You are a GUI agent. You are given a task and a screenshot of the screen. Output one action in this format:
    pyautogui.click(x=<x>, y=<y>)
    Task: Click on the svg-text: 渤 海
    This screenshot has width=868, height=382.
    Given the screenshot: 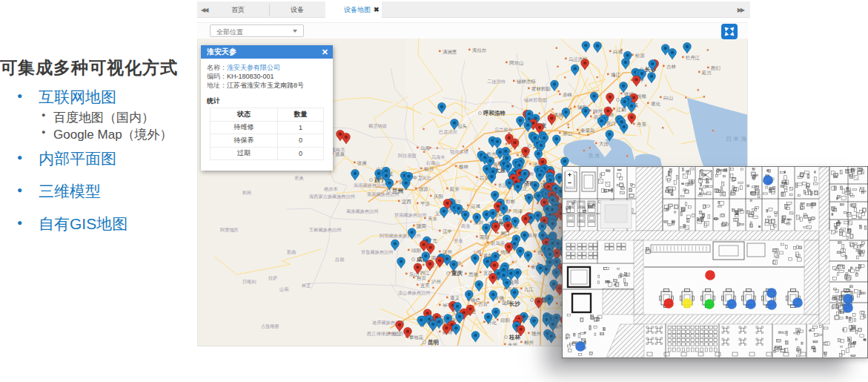 What is the action you would take?
    pyautogui.click(x=594, y=156)
    